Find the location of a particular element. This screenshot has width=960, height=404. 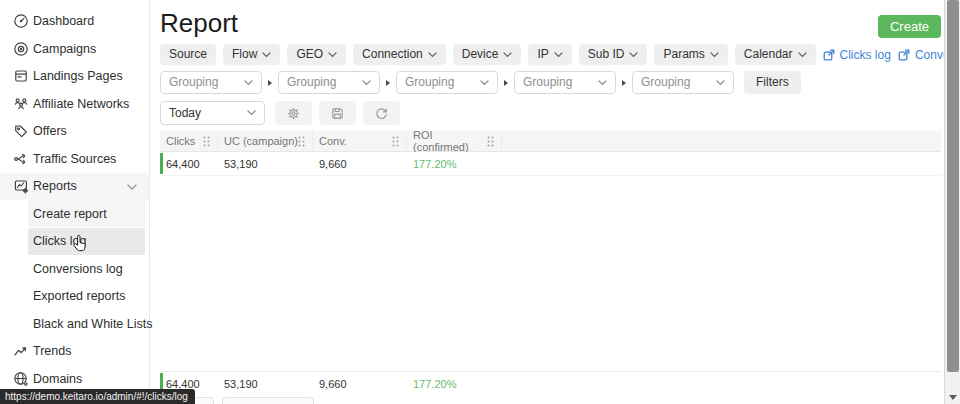

chip-label: Params is located at coordinates (684, 54).